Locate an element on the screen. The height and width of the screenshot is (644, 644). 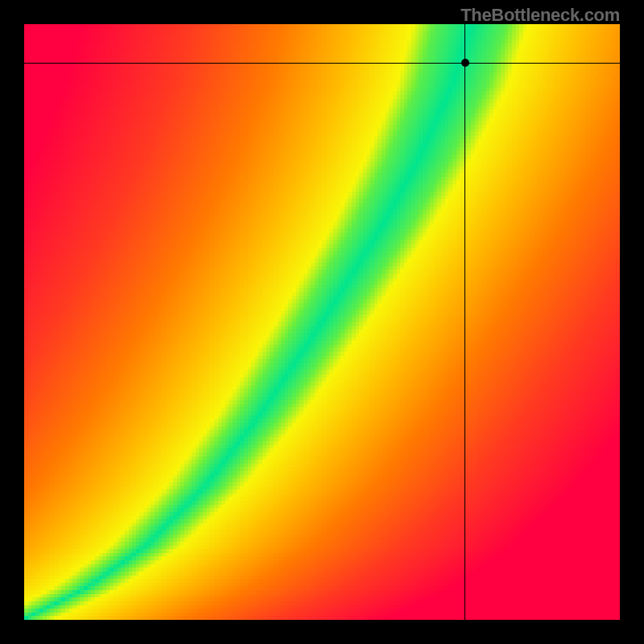
data-point-marker is located at coordinates (465, 63).